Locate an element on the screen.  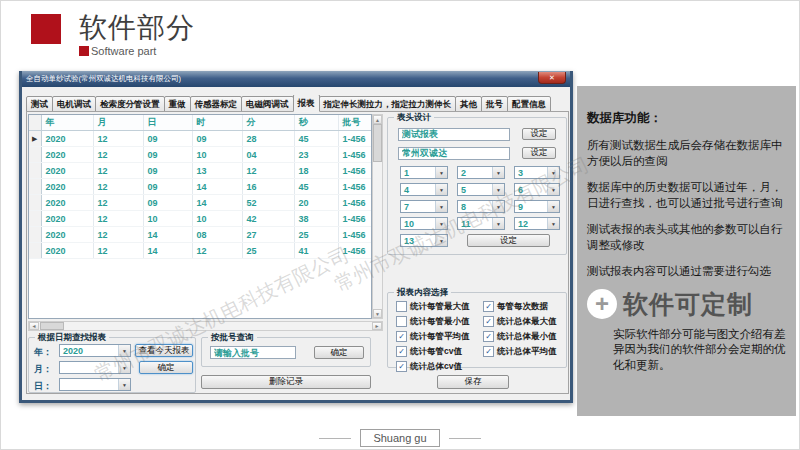
field-dropdown-3: 3▼ is located at coordinates (537, 172).